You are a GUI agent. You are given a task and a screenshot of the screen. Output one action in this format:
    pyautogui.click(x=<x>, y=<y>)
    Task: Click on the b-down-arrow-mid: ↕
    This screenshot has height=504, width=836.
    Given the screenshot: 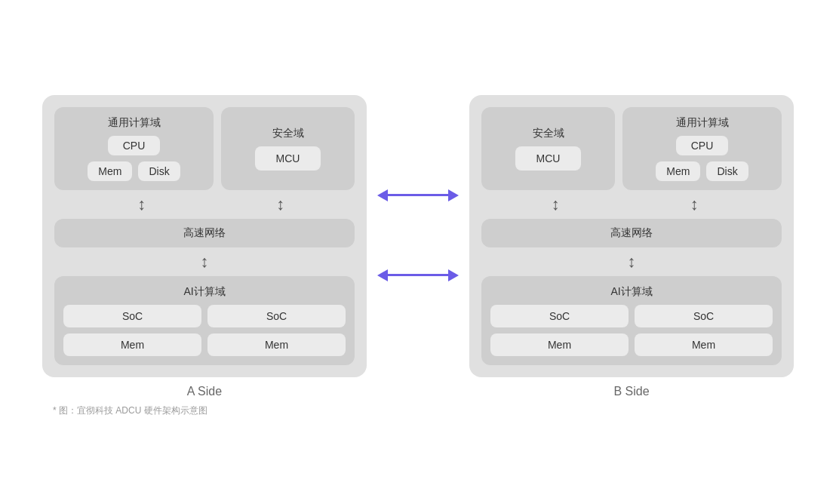 What is the action you would take?
    pyautogui.click(x=632, y=262)
    